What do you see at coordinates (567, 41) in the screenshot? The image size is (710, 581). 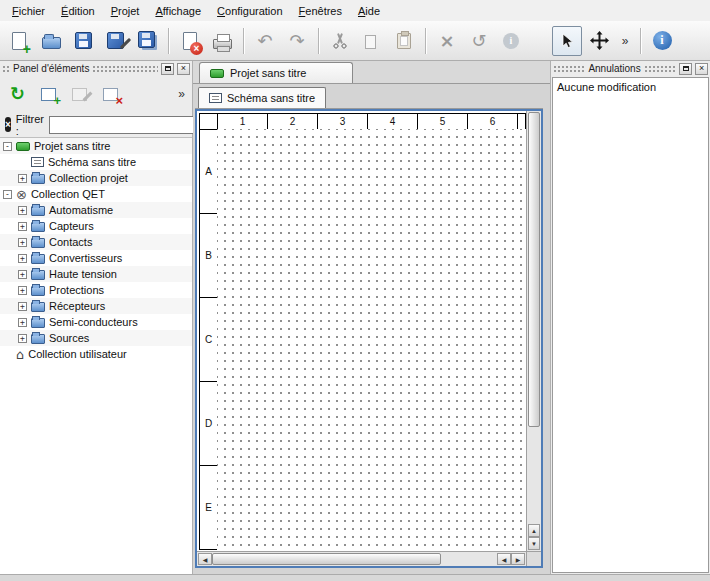 I see `selection-mode-button` at bounding box center [567, 41].